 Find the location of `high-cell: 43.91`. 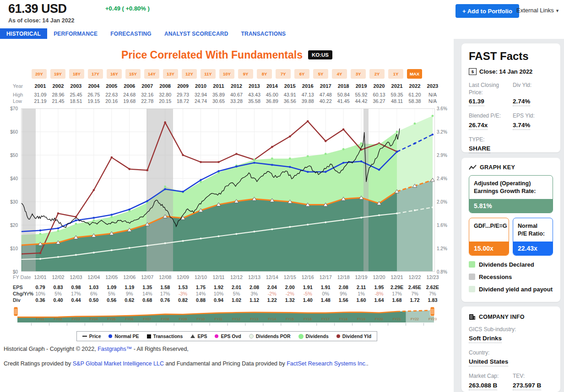

high-cell: 43.91 is located at coordinates (290, 95).